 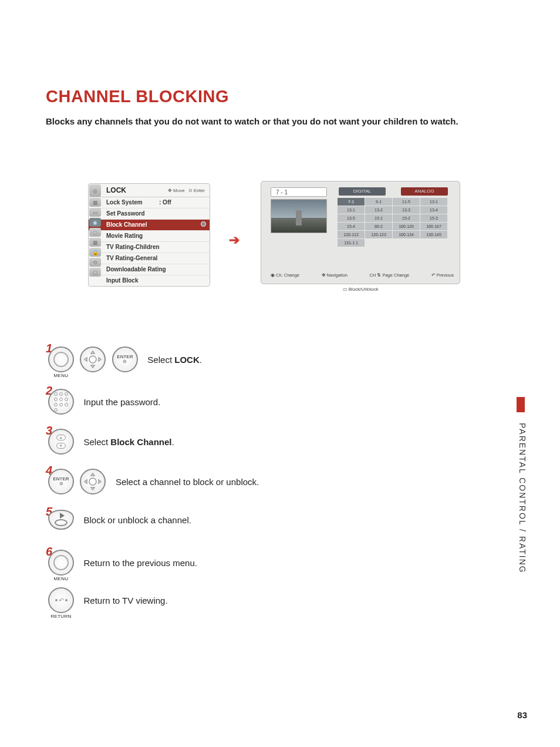 I want to click on menu-set-password: Set Password, so click(x=149, y=214).